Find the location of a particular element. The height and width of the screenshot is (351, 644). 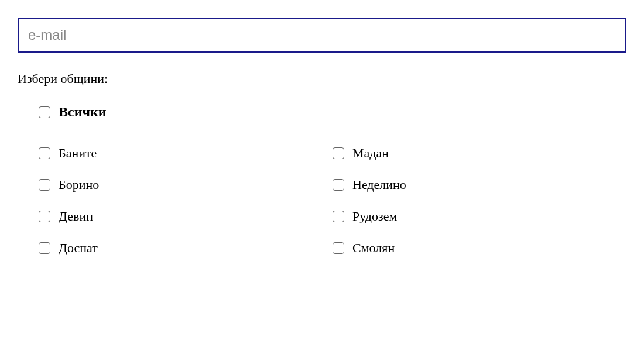

checkbox-all-label: Всички is located at coordinates (83, 112).